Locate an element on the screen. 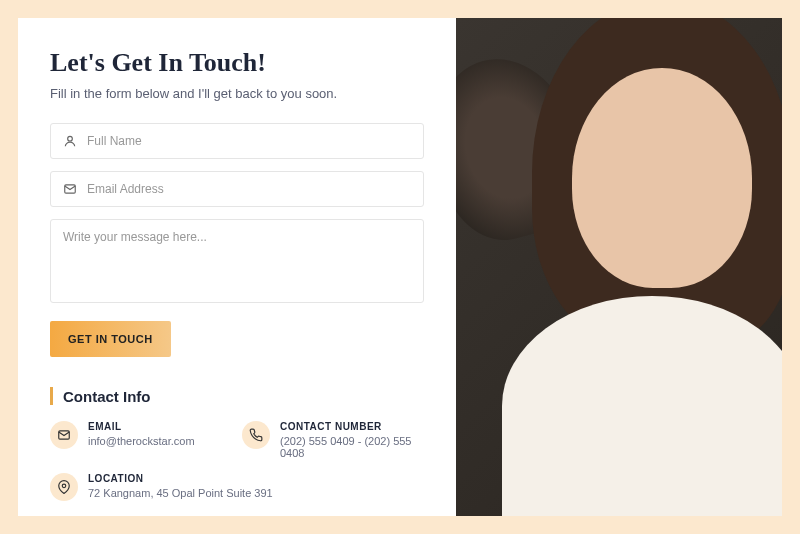 The image size is (800, 534). contact-info-header: Contact Info is located at coordinates (237, 396).